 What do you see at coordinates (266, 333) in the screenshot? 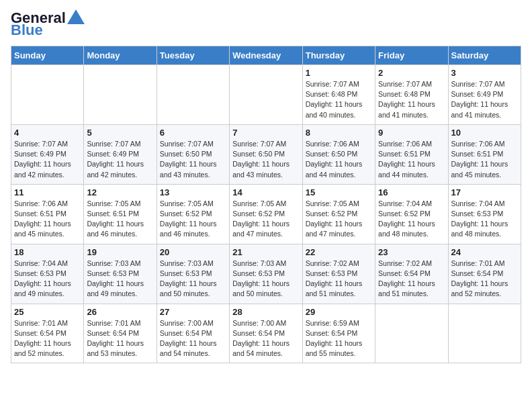
I see `calendar-cell: 28Sunrise: 7:00 AM Sunset: 6:54 PM Dayli…` at bounding box center [266, 333].